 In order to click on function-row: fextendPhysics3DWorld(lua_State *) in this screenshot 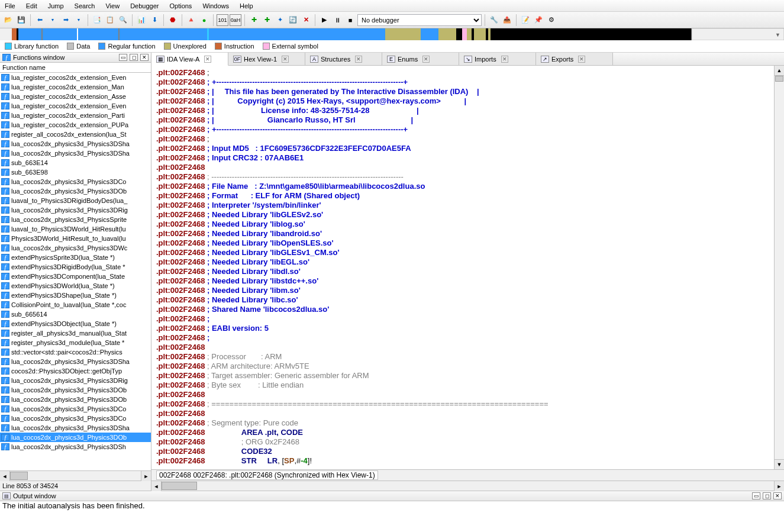, I will do `click(76, 286)`.